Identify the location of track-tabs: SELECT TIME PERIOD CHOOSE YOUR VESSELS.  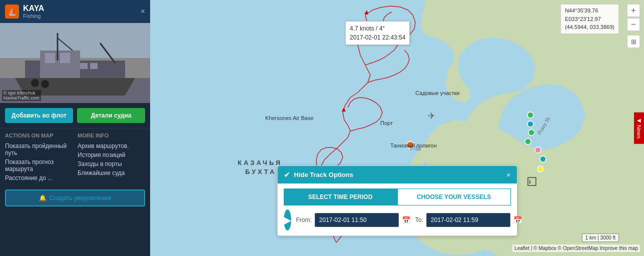
(397, 197).